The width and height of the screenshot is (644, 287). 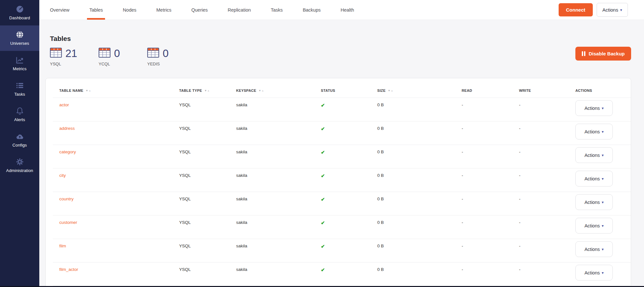 What do you see at coordinates (312, 10) in the screenshot?
I see `tab-backups: Backups` at bounding box center [312, 10].